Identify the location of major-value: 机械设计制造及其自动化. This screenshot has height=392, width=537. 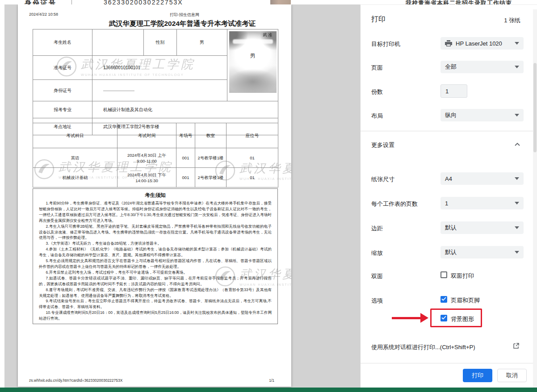
(185, 110).